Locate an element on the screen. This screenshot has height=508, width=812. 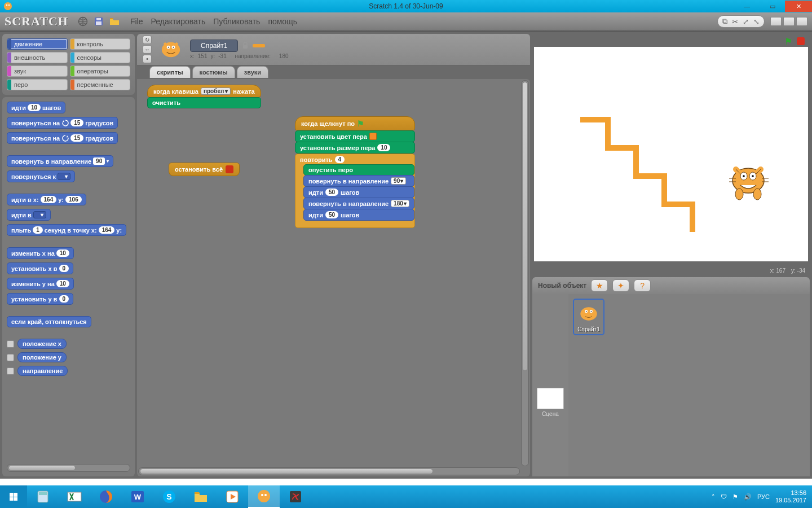
sprite-tile-1: Спрайт1 is located at coordinates (589, 317).